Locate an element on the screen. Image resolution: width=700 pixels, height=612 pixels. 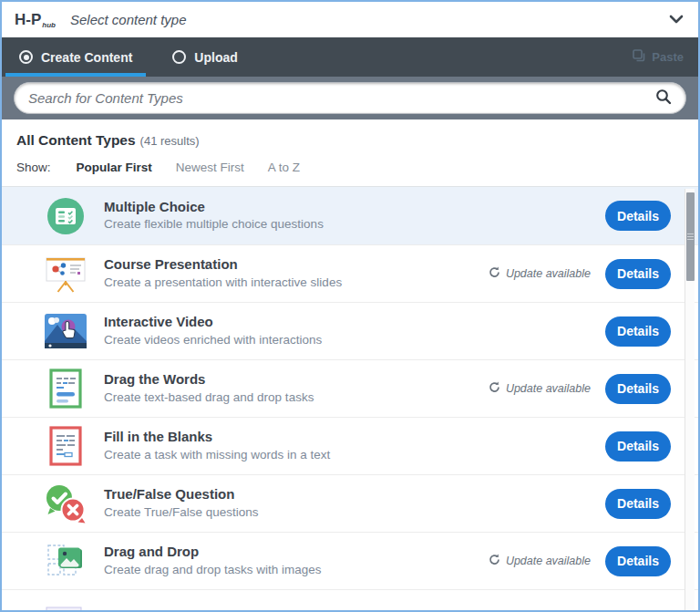
dialog-header: H-Phub Select content type is located at coordinates (350, 20).